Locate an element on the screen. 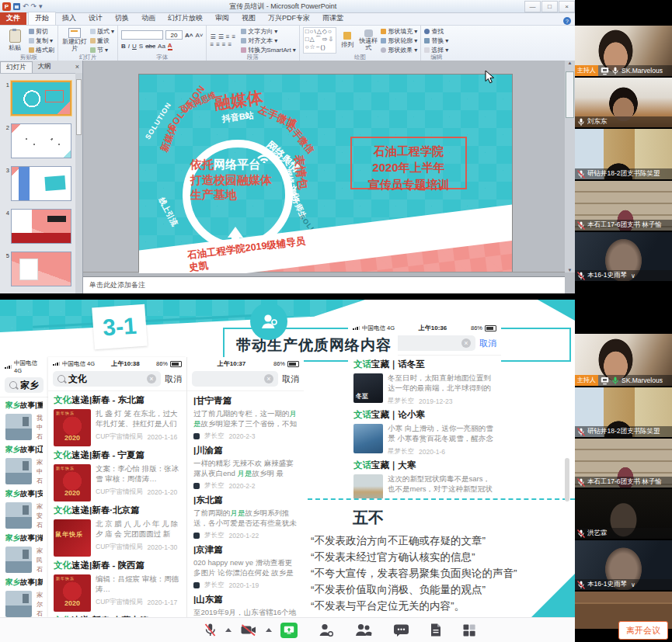  stage-scrollbar: ▲ ▼ is located at coordinates (570, 166).